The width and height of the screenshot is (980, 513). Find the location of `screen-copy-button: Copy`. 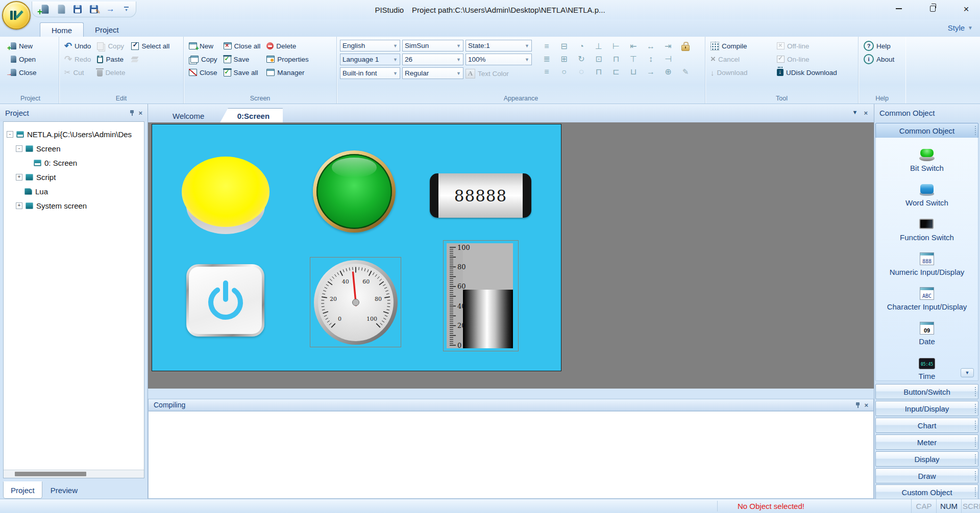

screen-copy-button: Copy is located at coordinates (203, 59).